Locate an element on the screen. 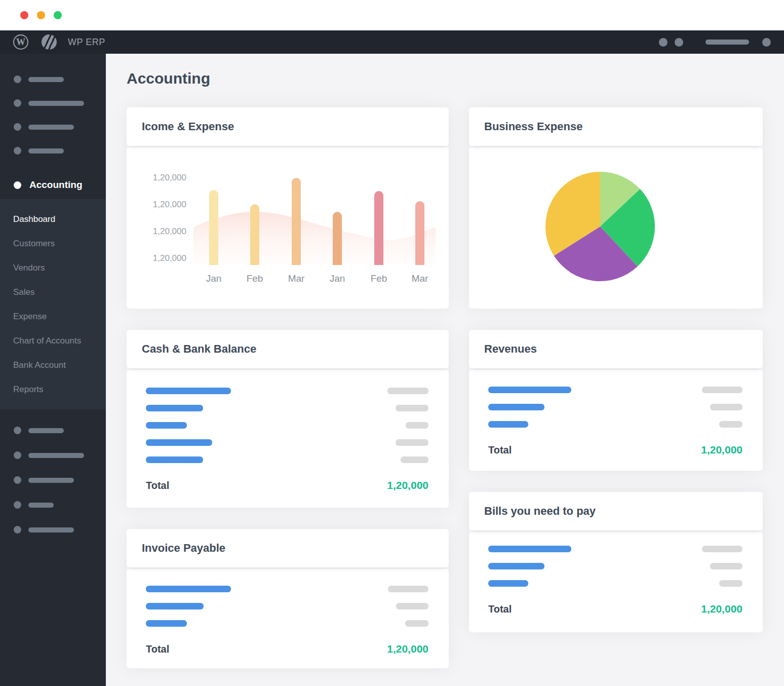  sidebar-item-expense: Expense is located at coordinates (53, 317).